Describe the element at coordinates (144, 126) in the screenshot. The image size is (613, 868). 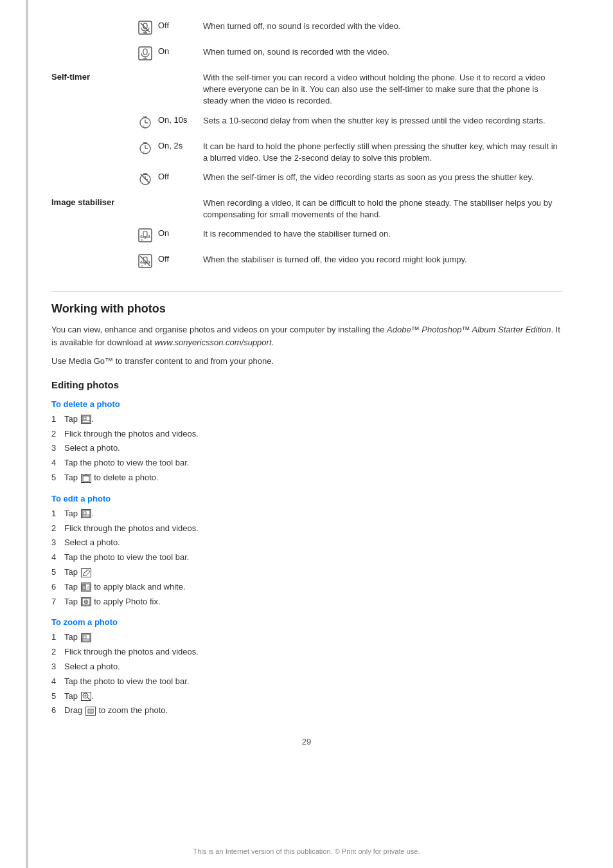
I see `svg-text: 10` at that location.